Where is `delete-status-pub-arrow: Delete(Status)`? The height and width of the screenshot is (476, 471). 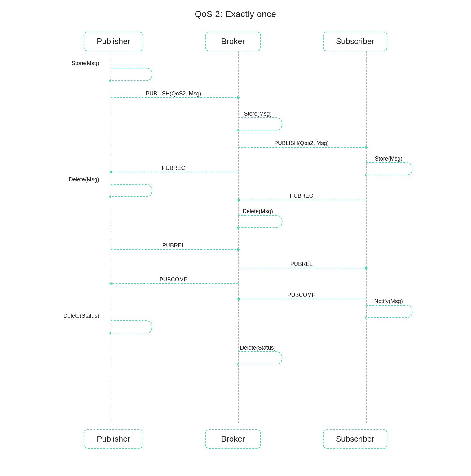
delete-status-pub-arrow: Delete(Status) is located at coordinates (108, 324).